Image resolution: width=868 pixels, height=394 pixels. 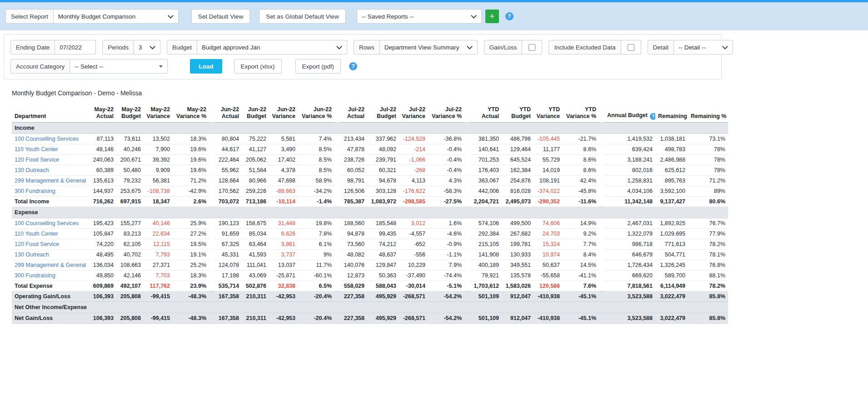 What do you see at coordinates (284, 181) in the screenshot?
I see `value-cell: 47,698` at bounding box center [284, 181].